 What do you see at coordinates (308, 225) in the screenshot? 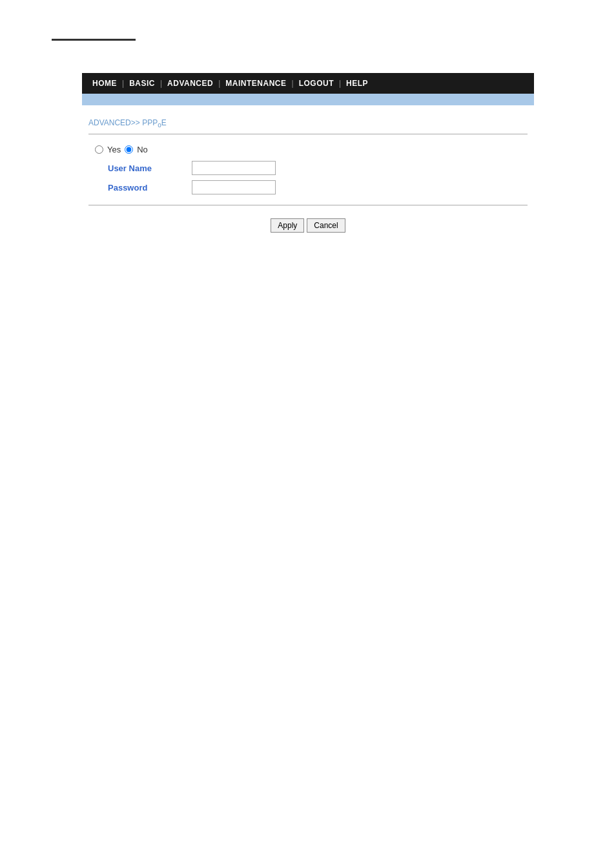
I see `button-row: Apply Cancel` at bounding box center [308, 225].